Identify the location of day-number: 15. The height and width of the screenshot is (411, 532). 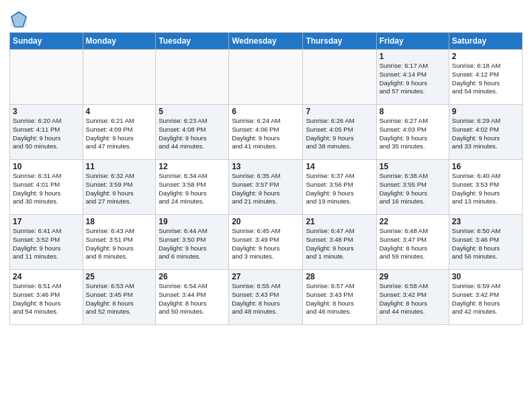
(412, 167).